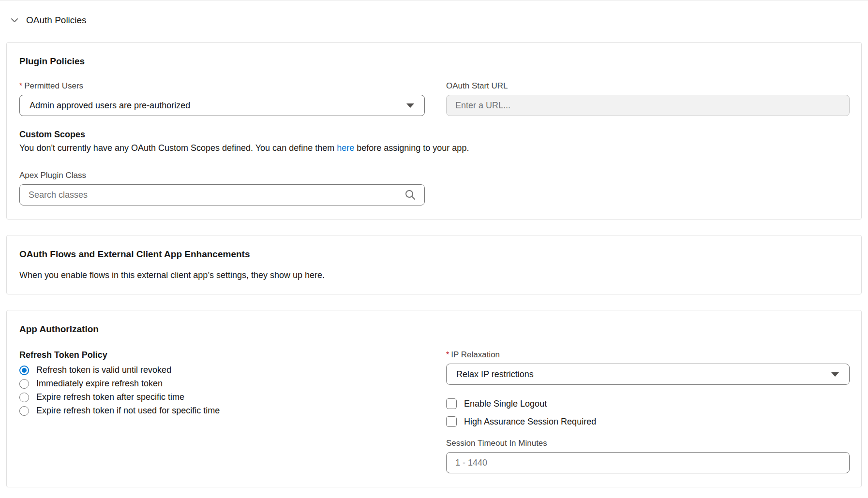 This screenshot has width=868, height=498. Describe the element at coordinates (434, 276) in the screenshot. I see `oauth-flows-description: When you enable flows in this external c…` at that location.